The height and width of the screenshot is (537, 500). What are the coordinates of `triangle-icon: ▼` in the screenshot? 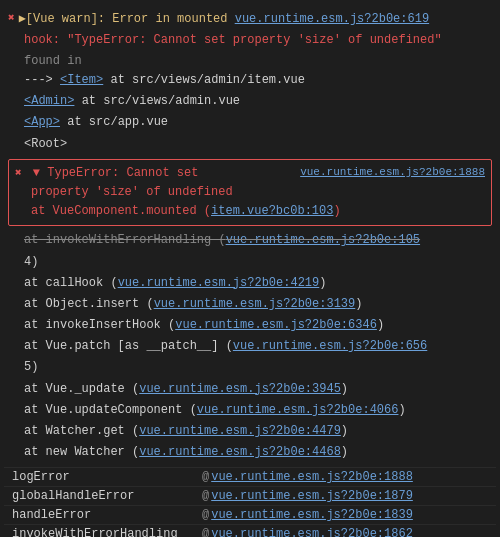 It's located at (36, 173).